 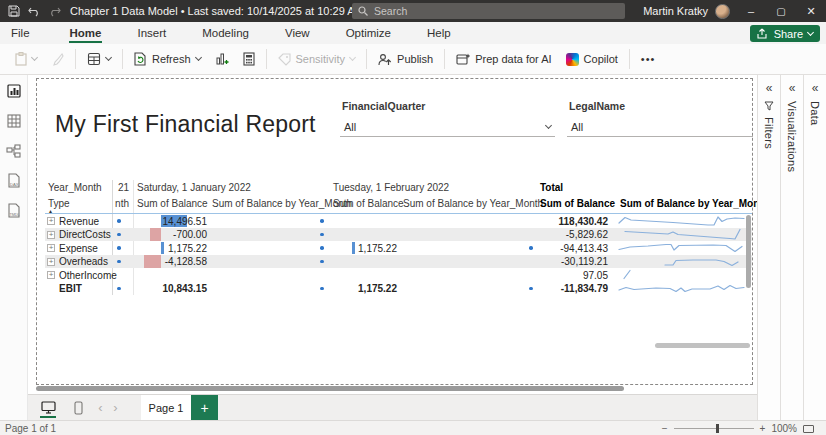 I want to click on redo-icon, so click(x=54, y=11).